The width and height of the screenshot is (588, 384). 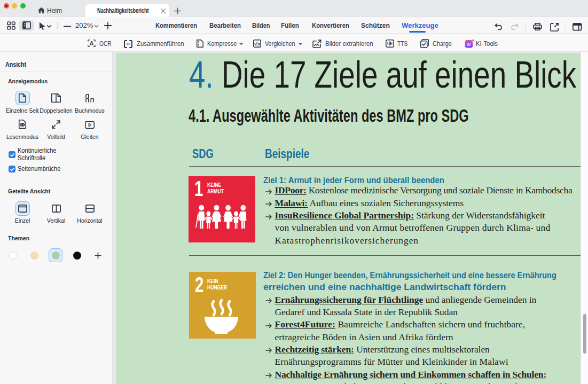 I want to click on svg-text: AI, so click(x=469, y=45).